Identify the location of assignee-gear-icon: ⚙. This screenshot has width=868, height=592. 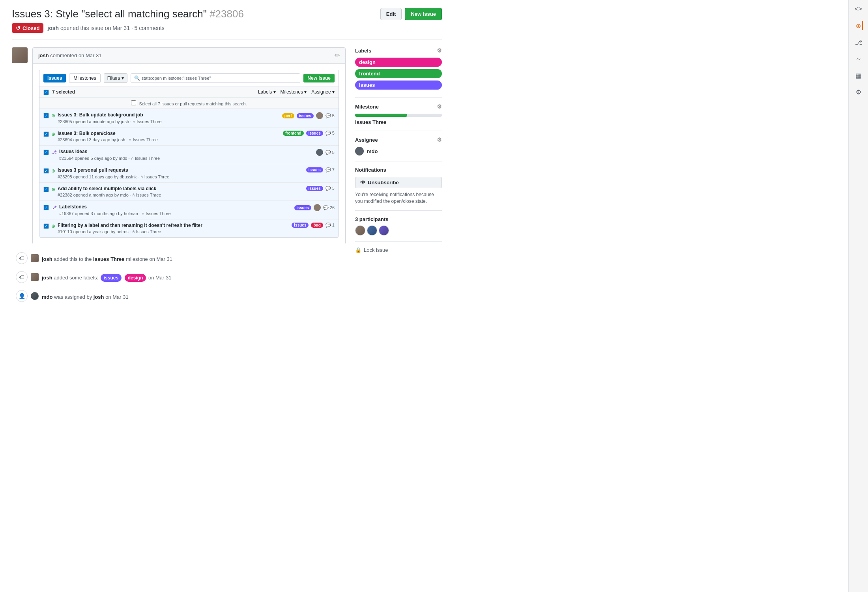
(440, 140).